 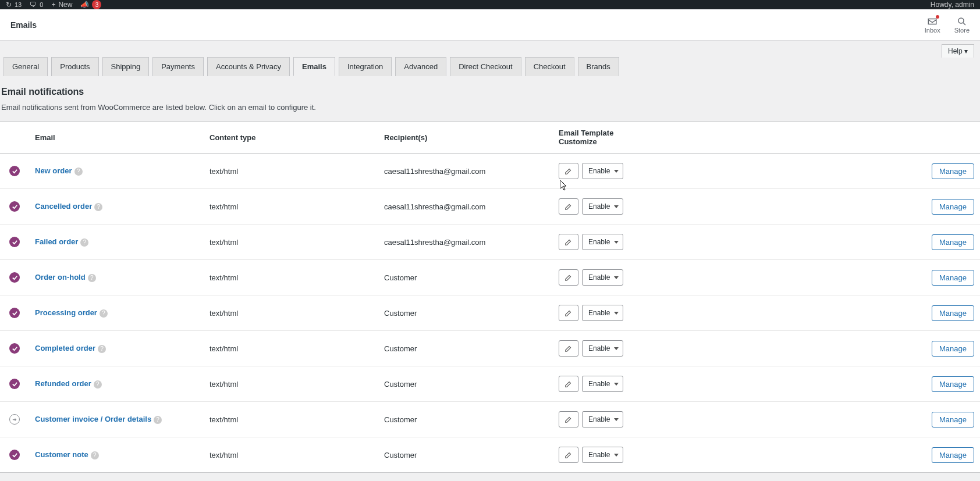 I want to click on tab-advanced: Advanced, so click(x=421, y=66).